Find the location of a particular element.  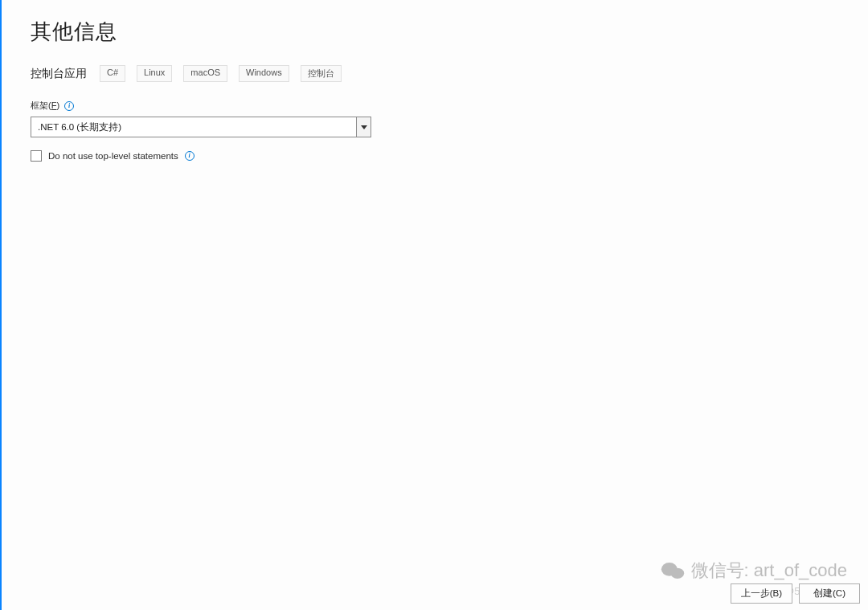

tag-macos: macOS is located at coordinates (206, 74).